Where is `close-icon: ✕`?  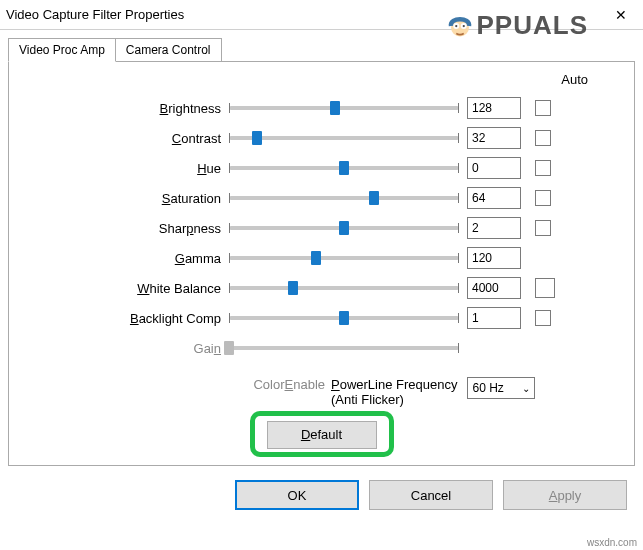
close-icon: ✕ is located at coordinates (621, 15).